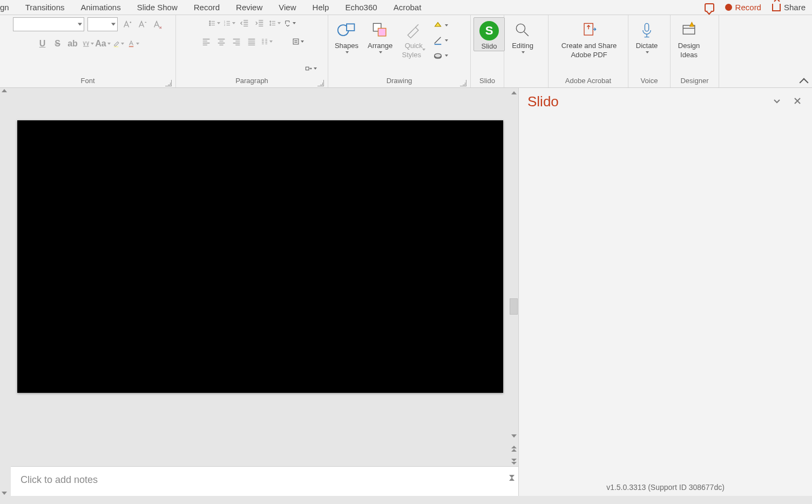  What do you see at coordinates (214, 23) in the screenshot?
I see `bullets-button` at bounding box center [214, 23].